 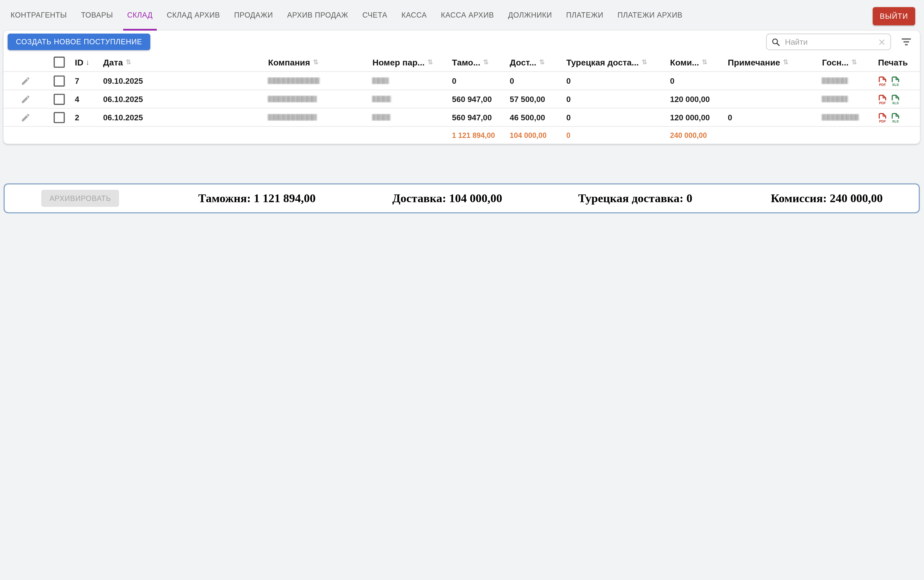 What do you see at coordinates (476, 81) in the screenshot?
I see `customs-cell: 0` at bounding box center [476, 81].